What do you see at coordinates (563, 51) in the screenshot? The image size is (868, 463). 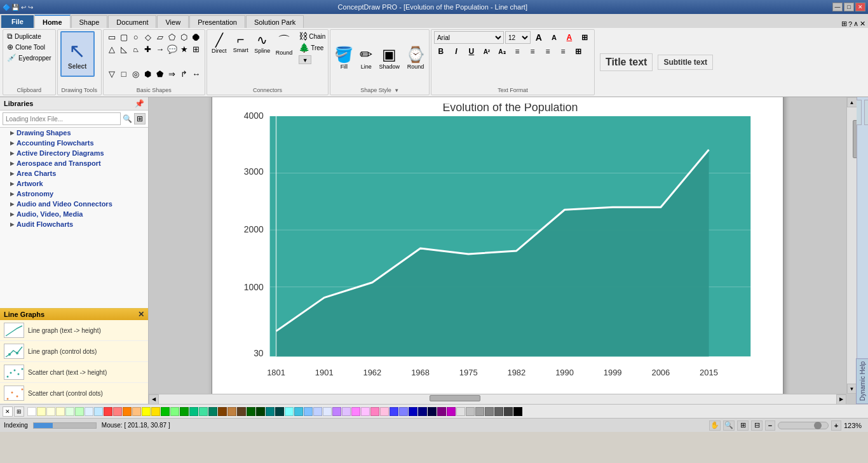 I see `align-justify-btn: ≡` at bounding box center [563, 51].